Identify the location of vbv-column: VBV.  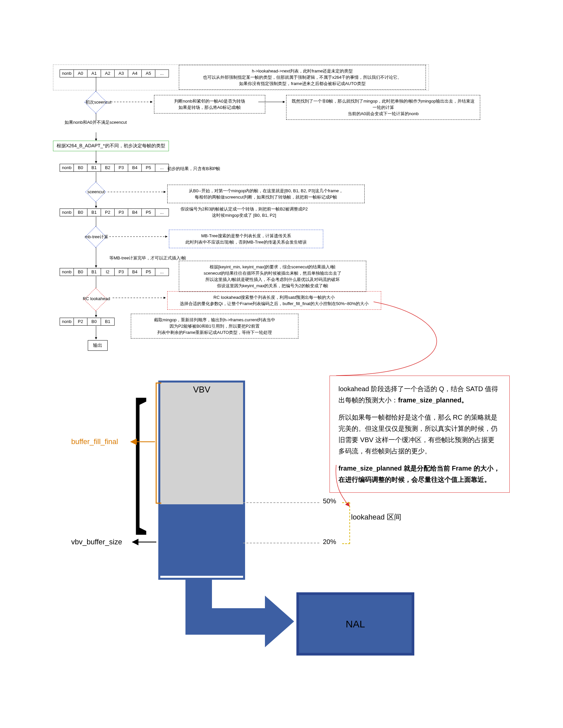
(202, 480).